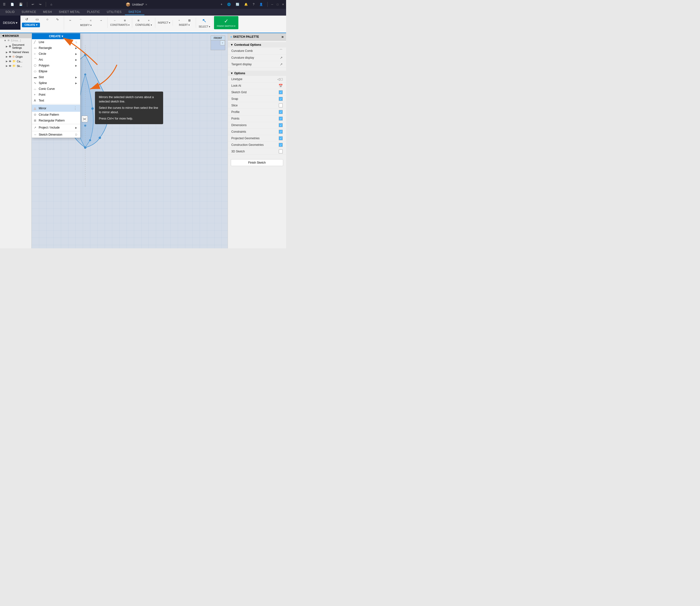  I want to click on dimensions-checkbox: ✓, so click(281, 125).